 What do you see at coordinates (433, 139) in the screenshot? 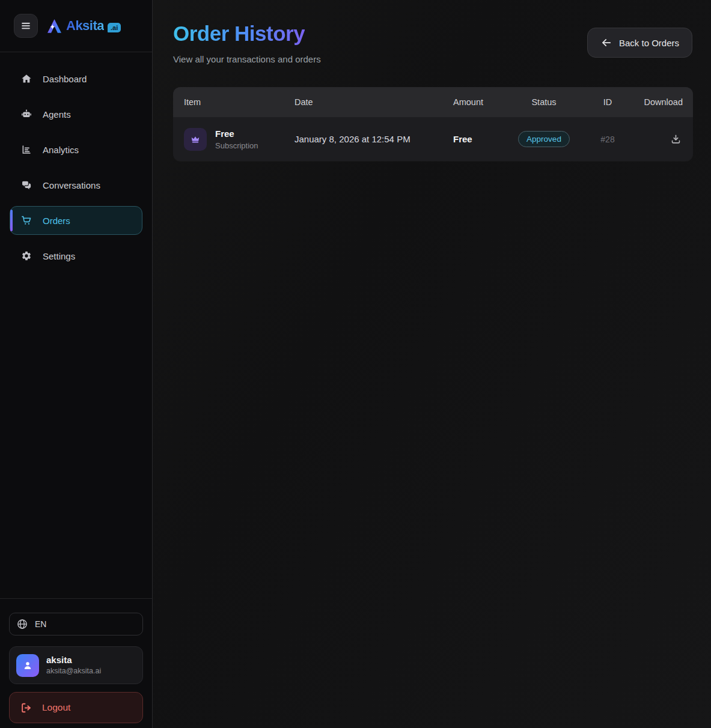
I see `table-row: Free Subscription January 8, 2026 at 12:…` at bounding box center [433, 139].